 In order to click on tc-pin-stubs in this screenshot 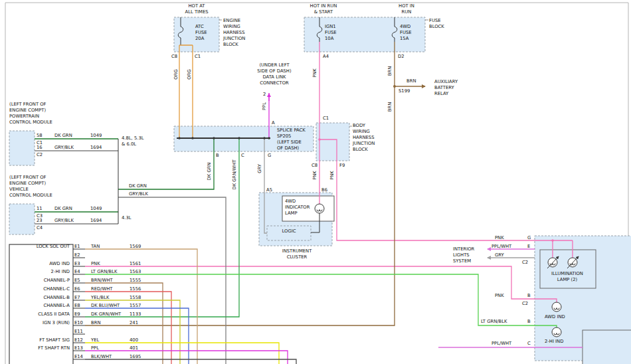, I will do `click(79, 304)`.